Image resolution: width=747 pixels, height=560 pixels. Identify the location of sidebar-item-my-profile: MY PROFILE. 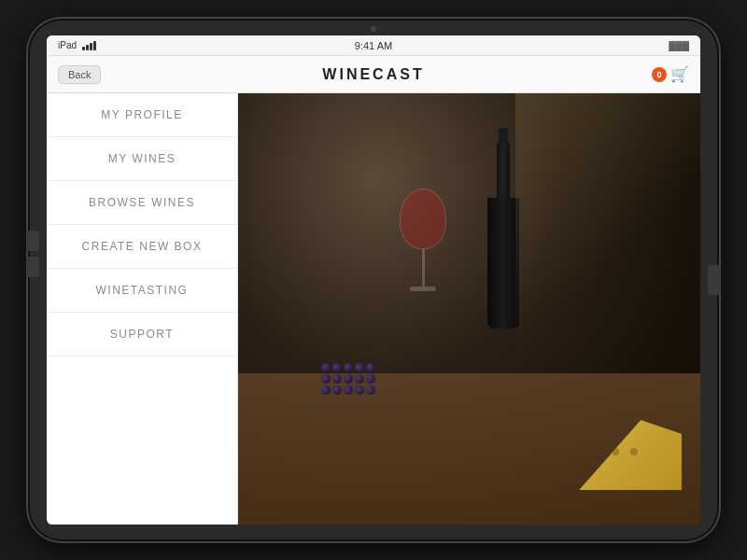
(142, 116).